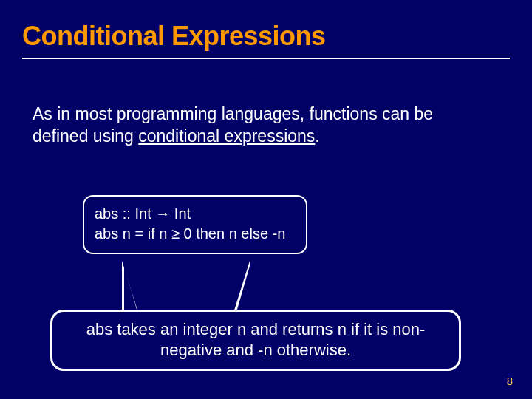 This screenshot has width=532, height=399. Describe the element at coordinates (256, 340) in the screenshot. I see `callout-box: abs takes an integer n and returns n if …` at that location.